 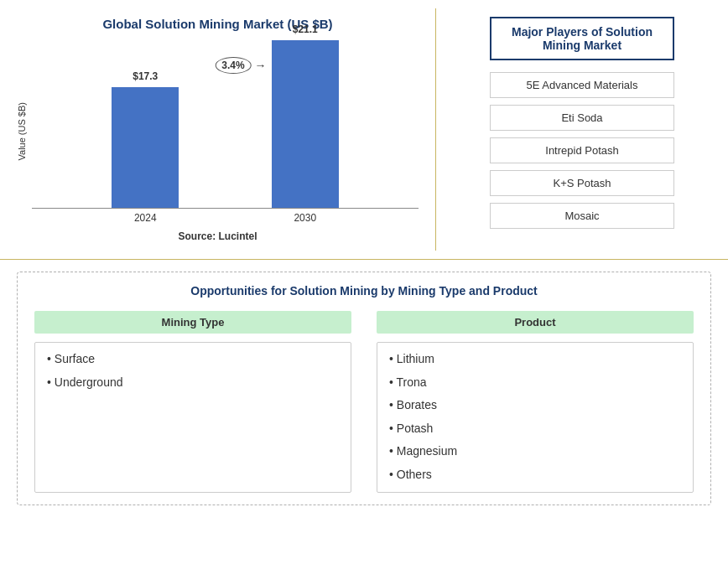 What do you see at coordinates (305, 116) in the screenshot?
I see `bar-group-2030: $21.1` at bounding box center [305, 116].